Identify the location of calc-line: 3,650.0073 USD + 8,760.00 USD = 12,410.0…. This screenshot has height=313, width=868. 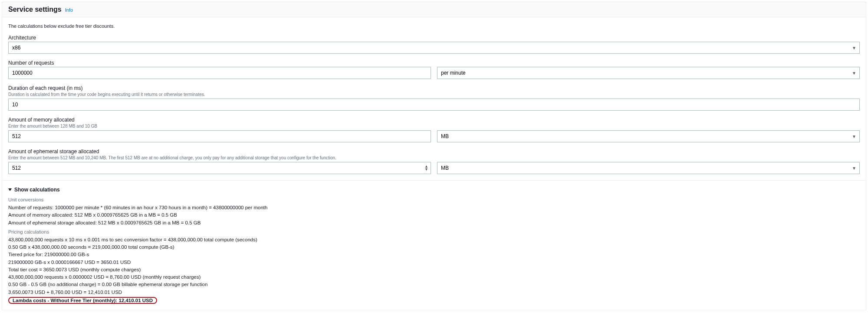
(434, 293).